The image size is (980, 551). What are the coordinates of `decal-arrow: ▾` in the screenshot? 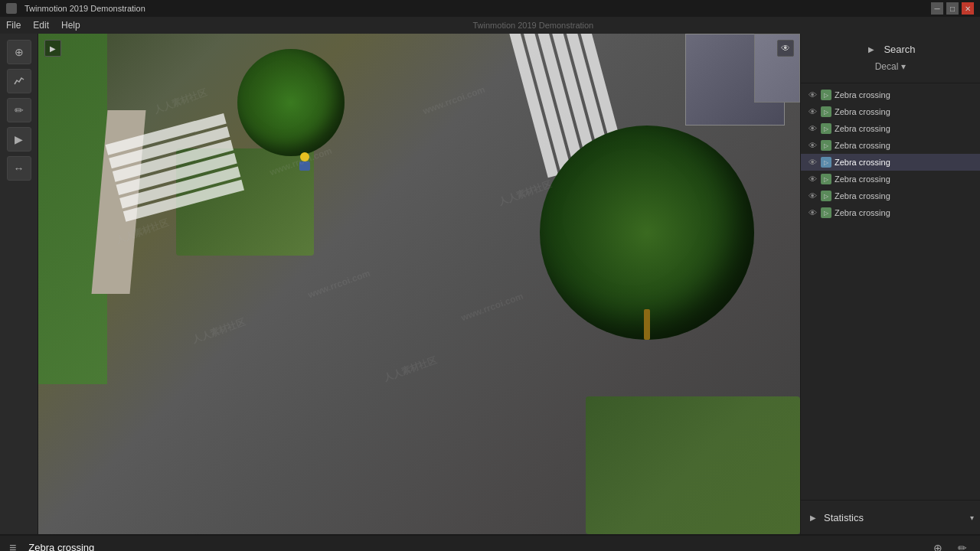 It's located at (903, 67).